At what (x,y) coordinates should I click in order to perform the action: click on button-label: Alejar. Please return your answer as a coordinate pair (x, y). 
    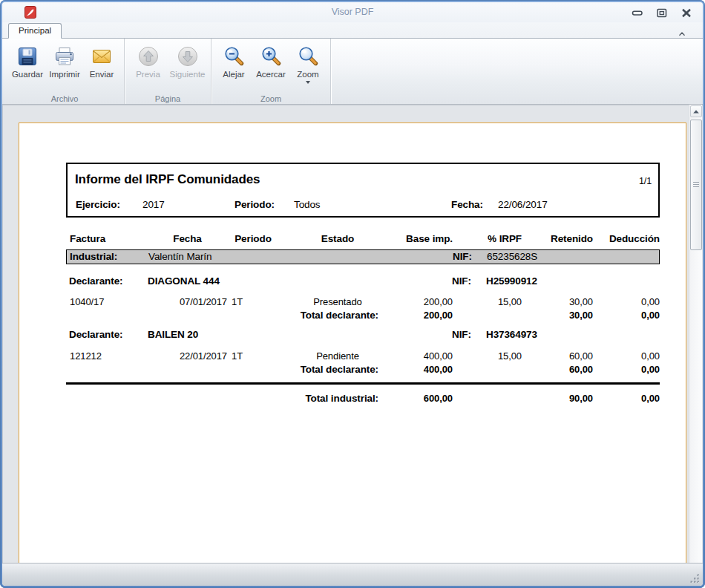
    Looking at the image, I should click on (233, 74).